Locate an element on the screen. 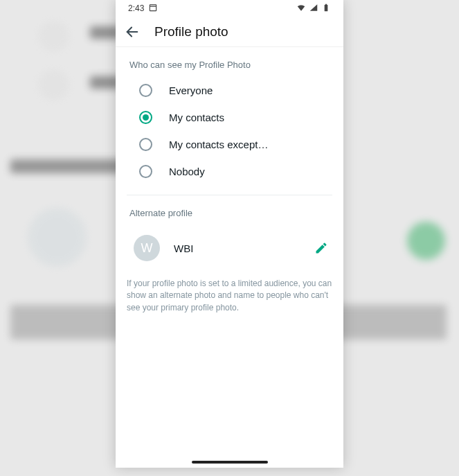  wifi-icon is located at coordinates (301, 8).